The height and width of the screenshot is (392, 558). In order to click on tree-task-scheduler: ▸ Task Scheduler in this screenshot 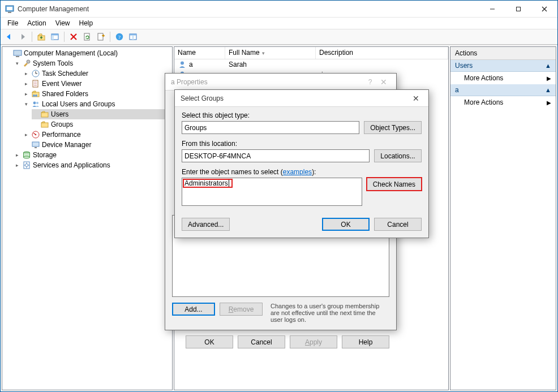, I will do `click(97, 74)`.